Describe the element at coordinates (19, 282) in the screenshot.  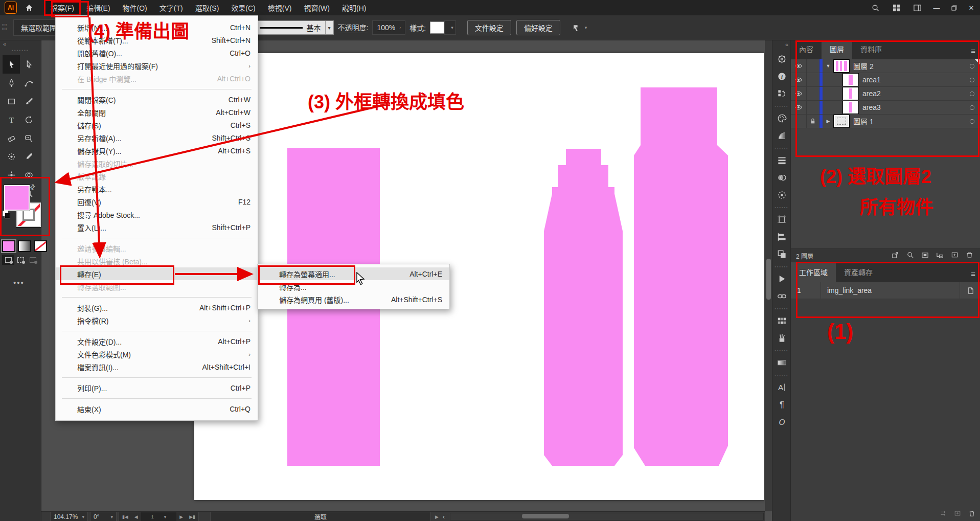
I see `edit-toolbar-icon: •••` at that location.